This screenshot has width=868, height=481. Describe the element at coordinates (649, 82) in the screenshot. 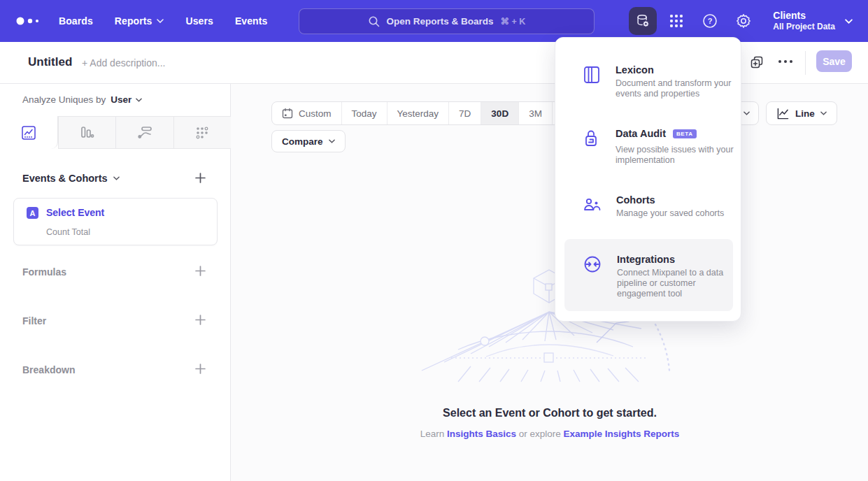

I see `menu-item-lexicon: Lexicon Document and transform your even…` at that location.